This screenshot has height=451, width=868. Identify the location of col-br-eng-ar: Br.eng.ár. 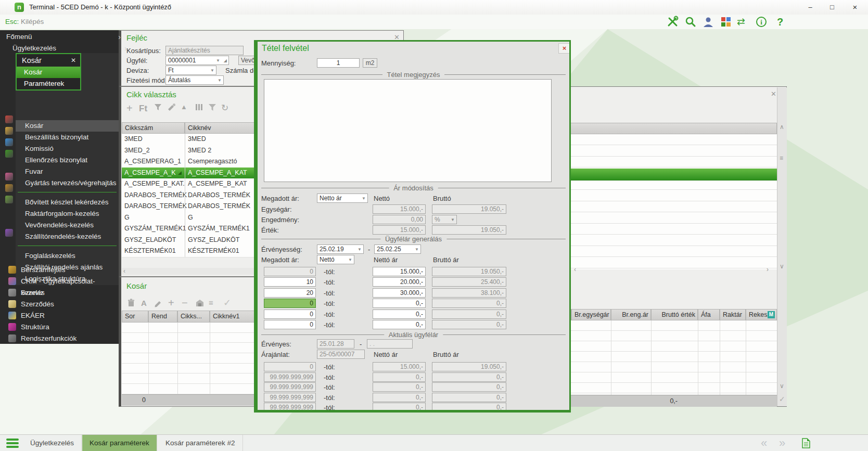
(631, 315).